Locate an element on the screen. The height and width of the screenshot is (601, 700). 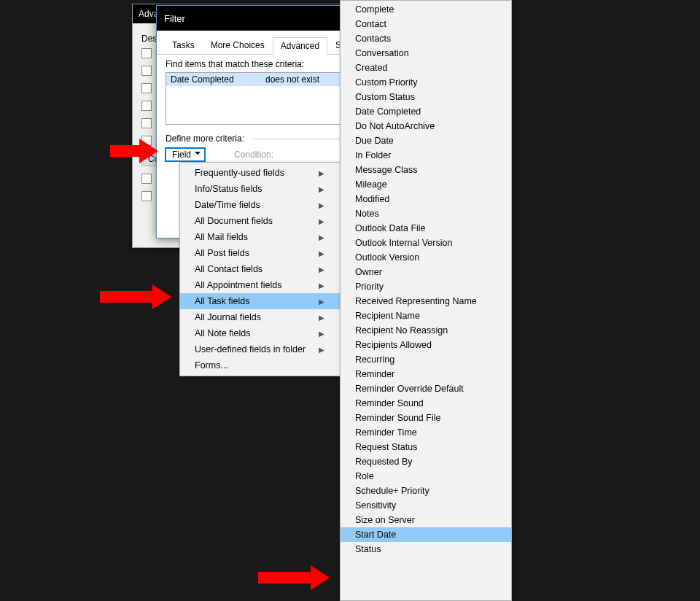
task-field-item: Role is located at coordinates (426, 476).